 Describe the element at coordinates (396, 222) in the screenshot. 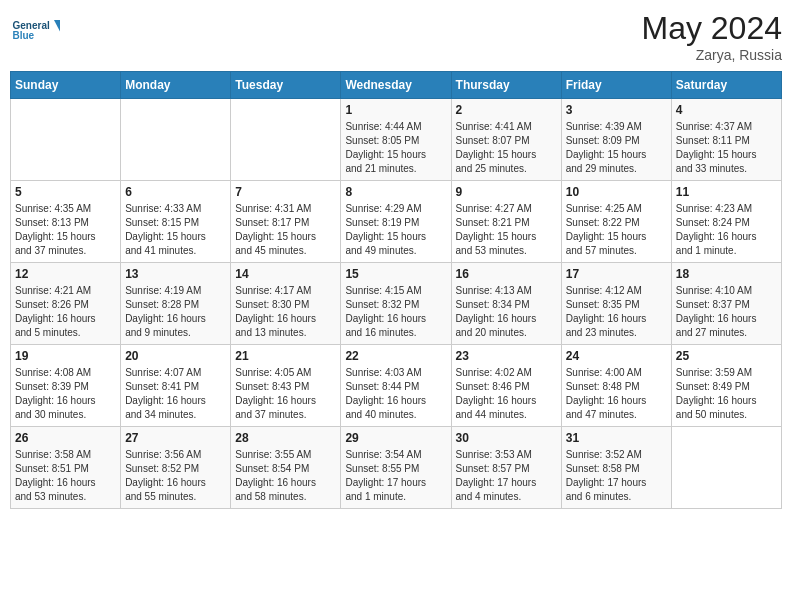

I see `calendar-cell: 8Sunrise: 4:29 AMSunset: 8:19 PMDaylight…` at that location.